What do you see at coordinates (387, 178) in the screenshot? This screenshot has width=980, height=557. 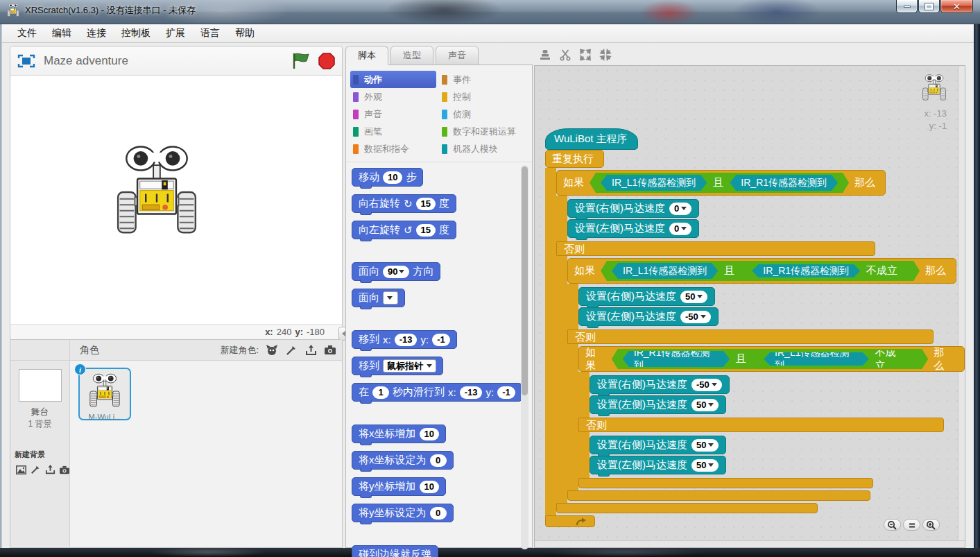 I see `block-move-steps: 移动 10 步` at bounding box center [387, 178].